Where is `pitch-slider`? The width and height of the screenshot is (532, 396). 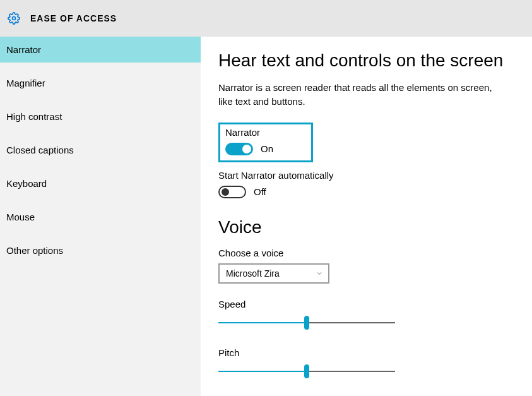
pitch-slider is located at coordinates (307, 371).